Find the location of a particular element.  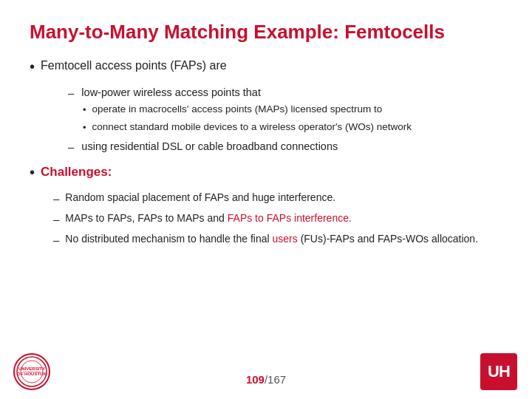

challenges-label: Challenges: is located at coordinates (76, 172).